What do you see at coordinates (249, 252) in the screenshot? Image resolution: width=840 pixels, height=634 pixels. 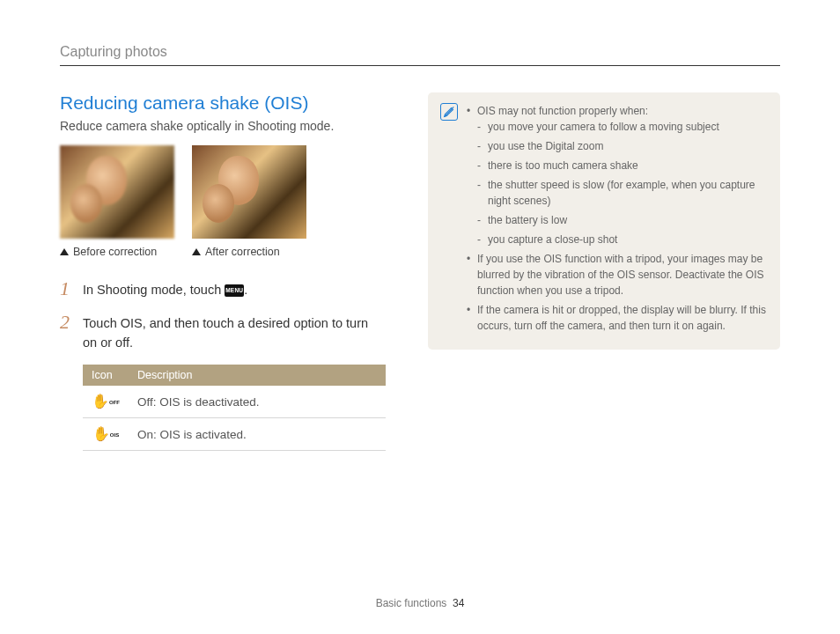 I see `caption-after: After correction` at bounding box center [249, 252].